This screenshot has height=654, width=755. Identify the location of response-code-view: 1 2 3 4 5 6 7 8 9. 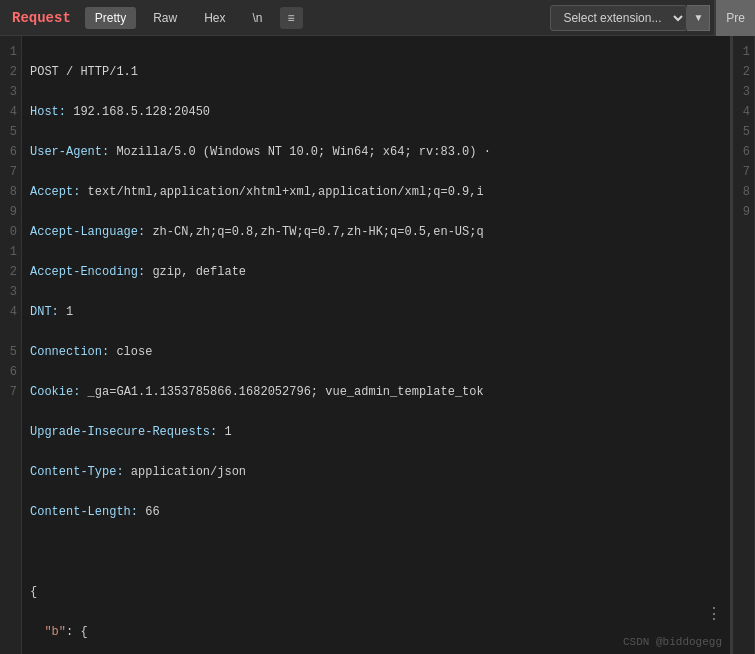
(744, 345).